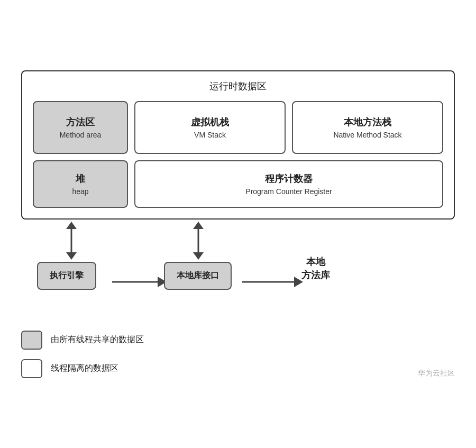 Image resolution: width=476 pixels, height=448 pixels. I want to click on top-row: 方法区 Method area 虚拟机栈 VM Stack 本地方法栈 Nati…, so click(238, 127).